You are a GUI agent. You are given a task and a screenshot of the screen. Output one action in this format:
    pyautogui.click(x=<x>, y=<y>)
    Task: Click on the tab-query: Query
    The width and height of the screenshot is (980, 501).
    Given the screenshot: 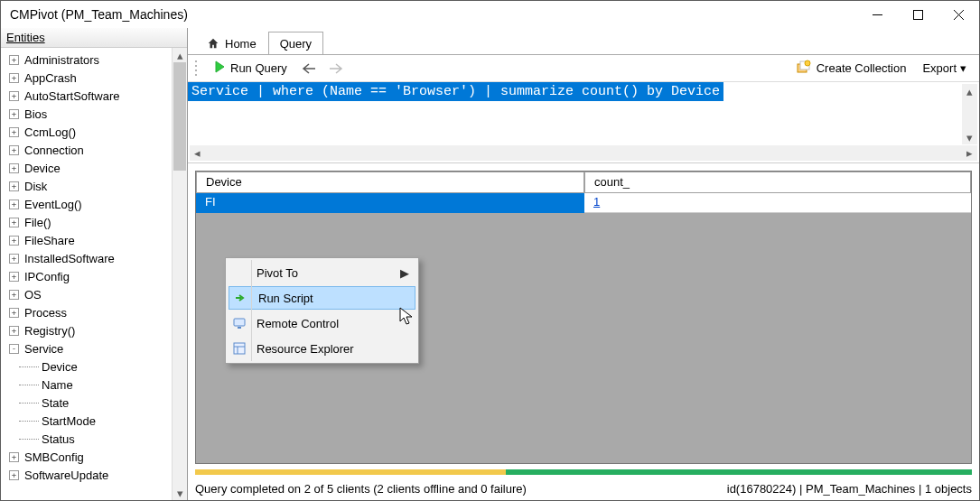 What is the action you would take?
    pyautogui.click(x=296, y=43)
    